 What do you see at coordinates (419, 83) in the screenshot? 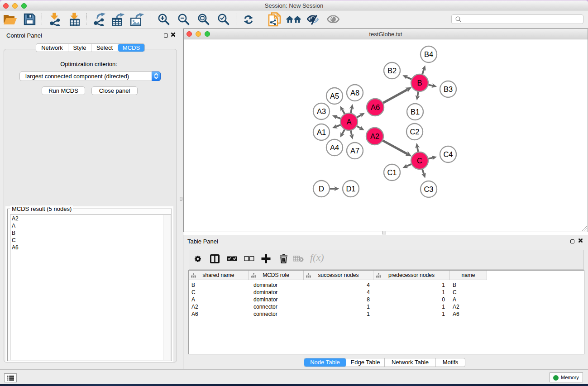
I see `svg-text: B` at bounding box center [419, 83].